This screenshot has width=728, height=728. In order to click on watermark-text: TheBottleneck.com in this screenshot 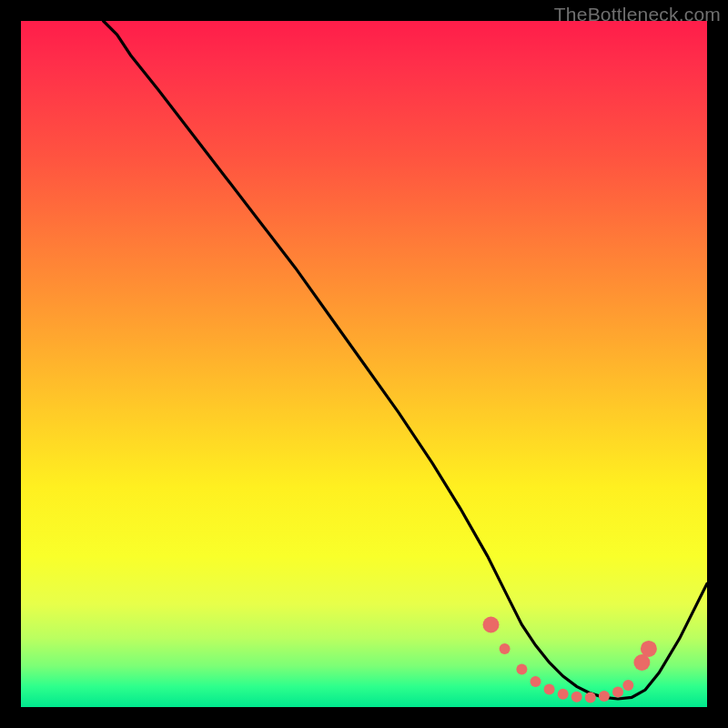, I will do `click(637, 15)`.